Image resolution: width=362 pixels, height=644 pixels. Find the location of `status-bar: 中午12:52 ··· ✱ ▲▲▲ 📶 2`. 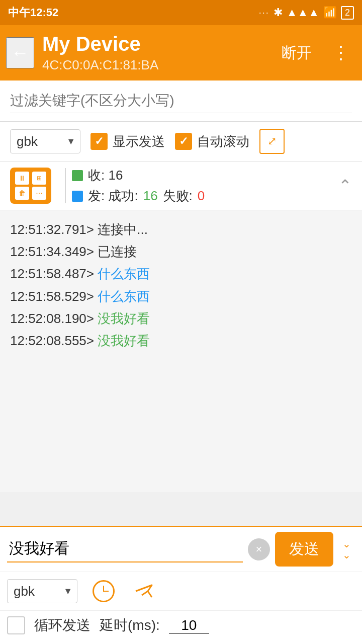

status-bar: 中午12:52 ··· ✱ ▲▲▲ 📶 2 is located at coordinates (181, 13).